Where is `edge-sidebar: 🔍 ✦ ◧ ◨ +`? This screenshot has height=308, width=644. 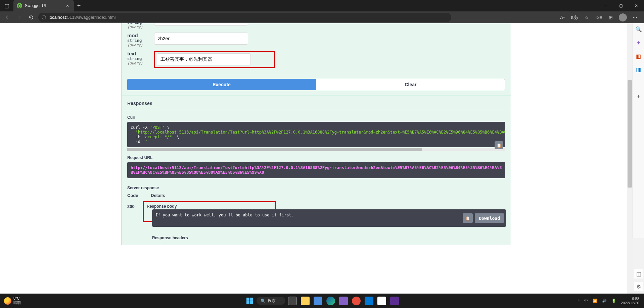 edge-sidebar: 🔍 ✦ ◧ ◨ + is located at coordinates (638, 131).